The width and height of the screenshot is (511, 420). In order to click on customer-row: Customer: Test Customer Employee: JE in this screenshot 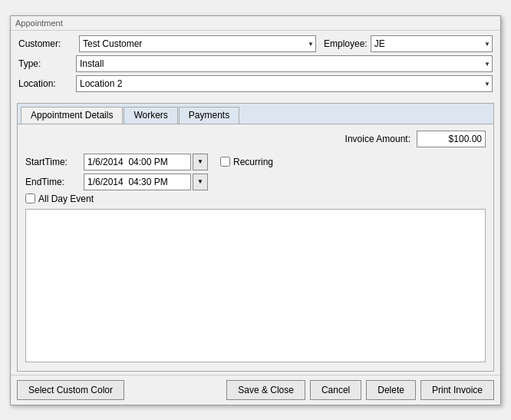, I will do `click(256, 44)`.